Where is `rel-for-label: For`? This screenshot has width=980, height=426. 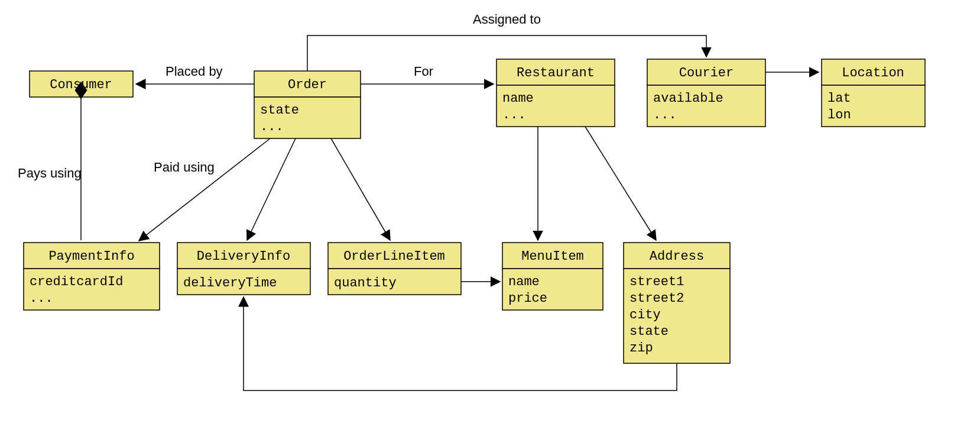
rel-for-label: For is located at coordinates (423, 71).